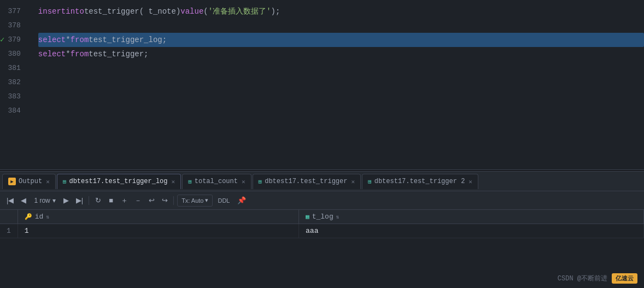 The width and height of the screenshot is (644, 288). What do you see at coordinates (125, 201) in the screenshot?
I see `add-button: ＋` at bounding box center [125, 201].